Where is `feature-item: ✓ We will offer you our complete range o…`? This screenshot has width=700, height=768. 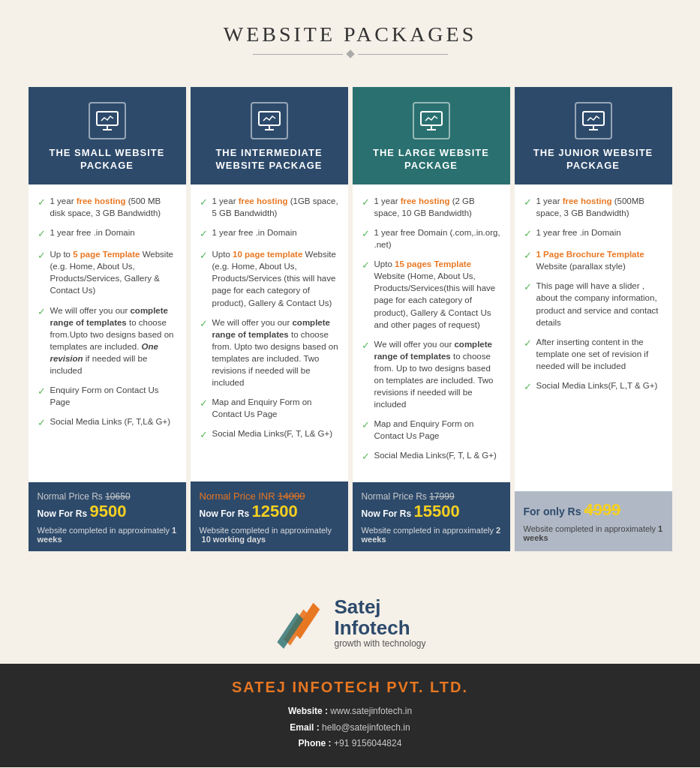 feature-item: ✓ We will offer you our complete range o… is located at coordinates (431, 375).